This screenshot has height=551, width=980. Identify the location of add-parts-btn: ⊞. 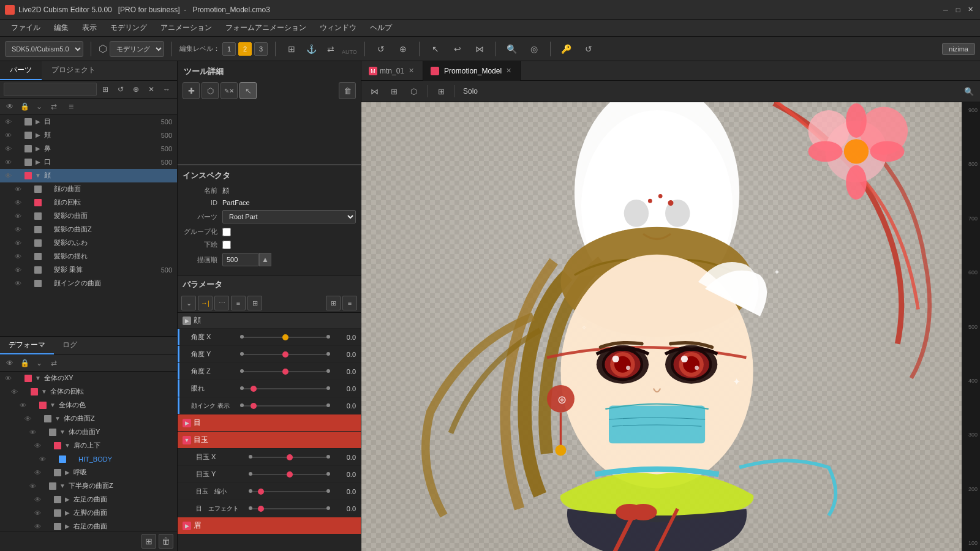
(105, 89).